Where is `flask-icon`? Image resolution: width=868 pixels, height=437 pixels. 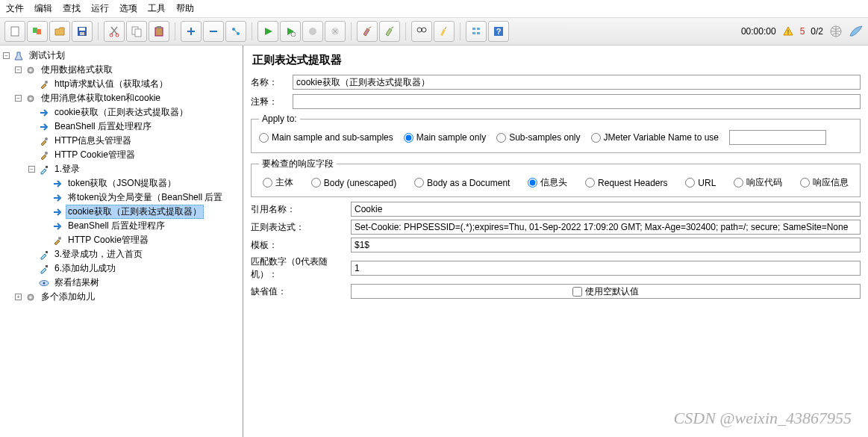
flask-icon is located at coordinates (19, 56).